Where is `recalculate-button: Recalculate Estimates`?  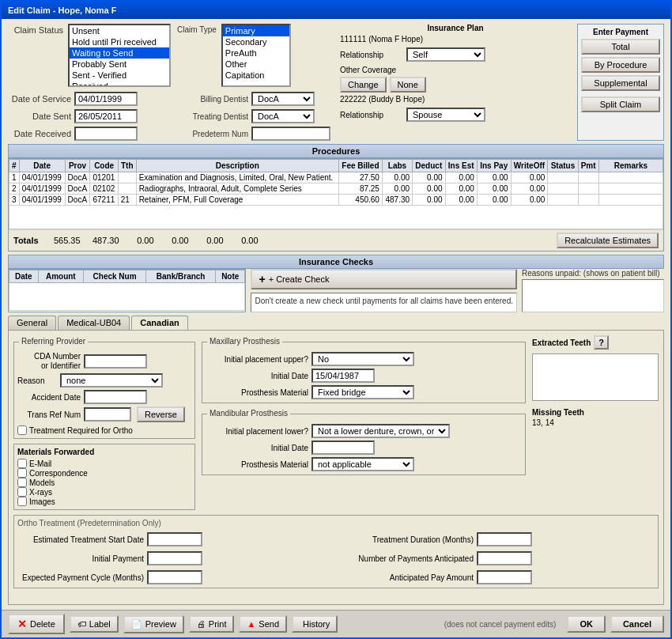 recalculate-button: Recalculate Estimates is located at coordinates (607, 240).